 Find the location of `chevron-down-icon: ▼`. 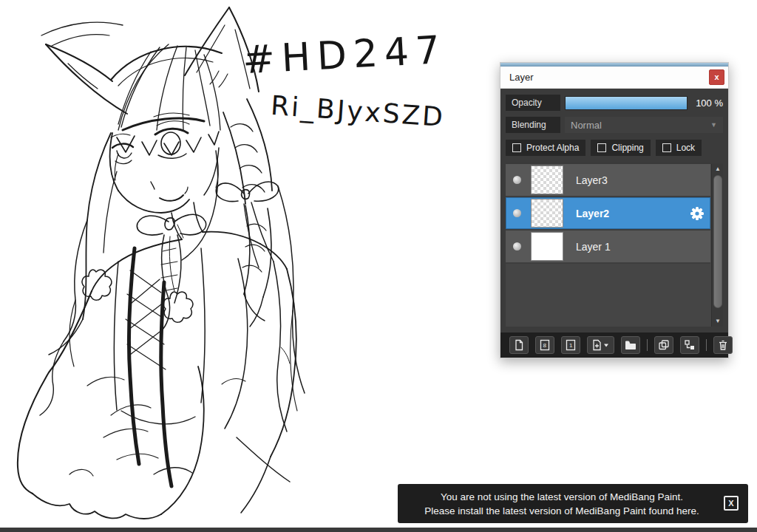

chevron-down-icon: ▼ is located at coordinates (714, 125).